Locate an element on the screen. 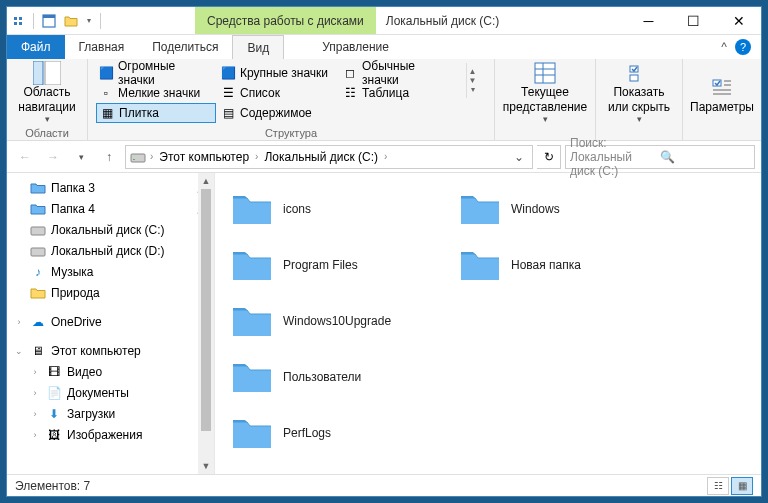 This screenshot has width=768, height=503. folder-label: Windows10Upgrade is located at coordinates (337, 321).